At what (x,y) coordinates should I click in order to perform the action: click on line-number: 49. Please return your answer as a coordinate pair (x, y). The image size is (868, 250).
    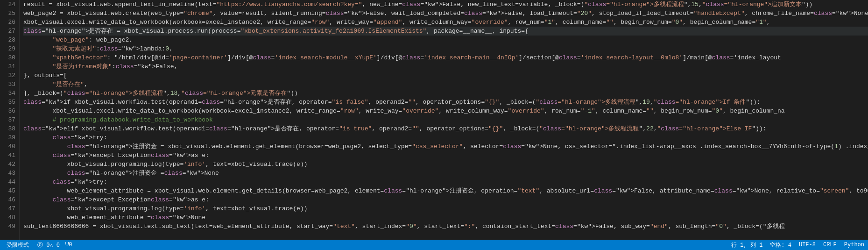
    Looking at the image, I should click on (9, 226).